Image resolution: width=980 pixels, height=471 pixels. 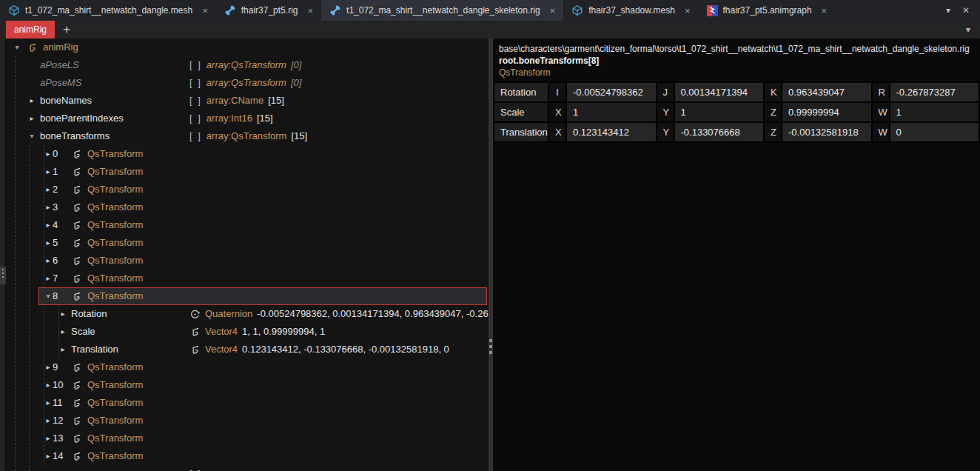 I want to click on axis-key: I, so click(x=557, y=92).